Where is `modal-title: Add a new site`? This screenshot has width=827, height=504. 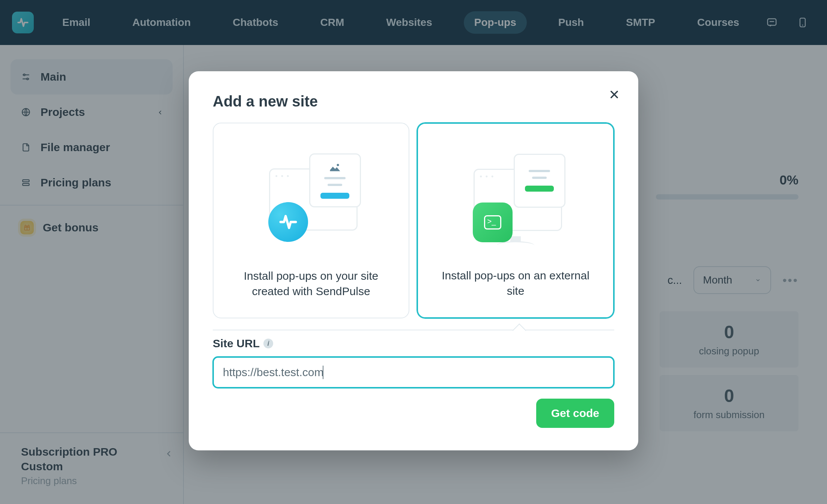
modal-title: Add a new site is located at coordinates (414, 101).